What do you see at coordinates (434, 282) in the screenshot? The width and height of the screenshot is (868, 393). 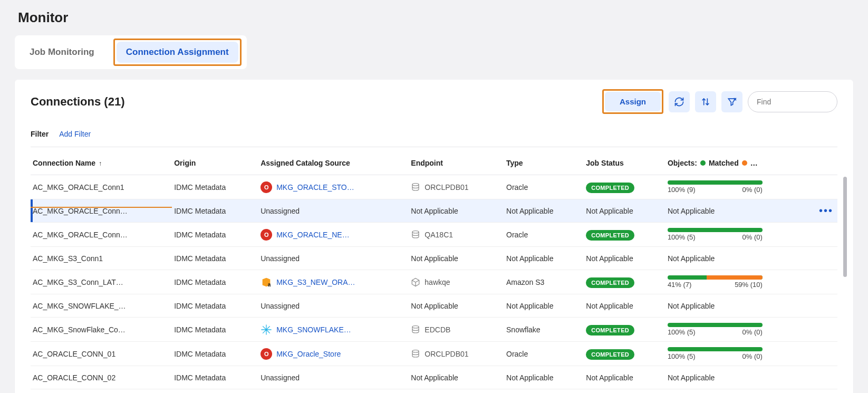 I see `table-row: AC_MKG_S3_Conn_LAT…IDMC MetadataaMKG_S3_…` at bounding box center [434, 282].